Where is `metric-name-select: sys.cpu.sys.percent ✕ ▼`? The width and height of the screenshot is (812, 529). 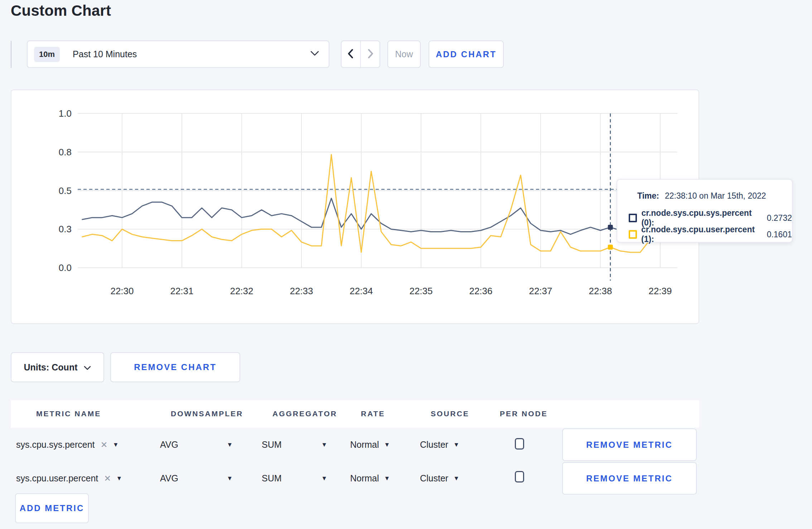 metric-name-select: sys.cpu.sys.percent ✕ ▼ is located at coordinates (67, 445).